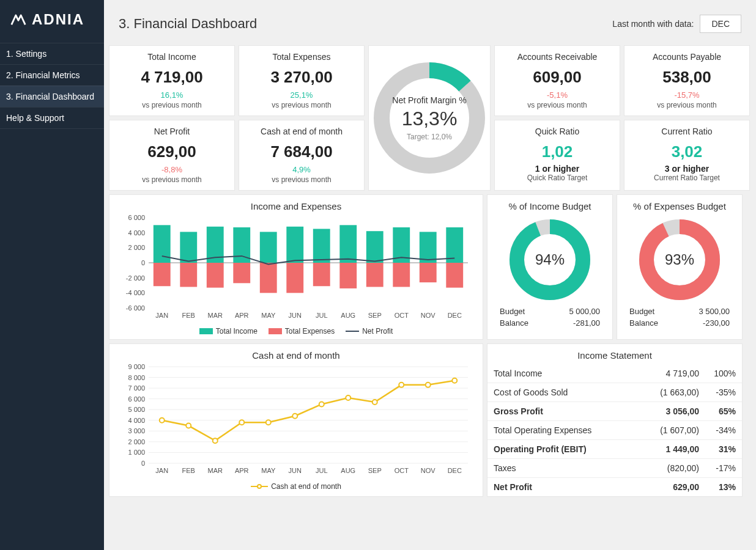 The height and width of the screenshot is (550, 756). Describe the element at coordinates (680, 207) in the screenshot. I see `donut-title: % of Expenses Budget` at that location.